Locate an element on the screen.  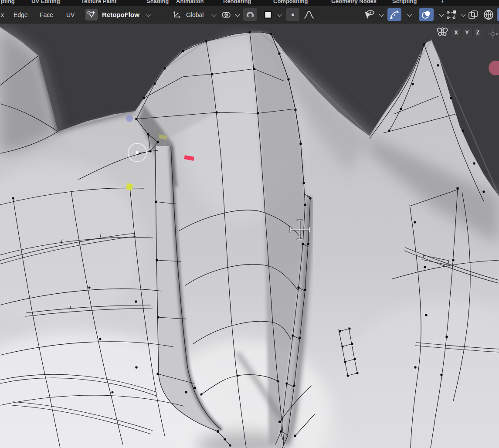
selectability-visibility-icon is located at coordinates (369, 15).